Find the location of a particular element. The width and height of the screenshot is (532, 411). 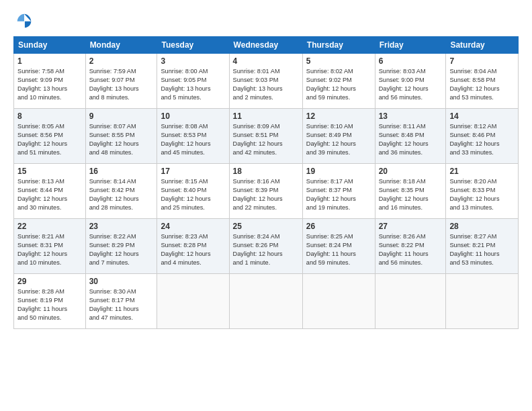

calendar-cell: 3Sunrise: 8:00 AM Sunset: 9:05 PM Daylig… is located at coordinates (193, 81).